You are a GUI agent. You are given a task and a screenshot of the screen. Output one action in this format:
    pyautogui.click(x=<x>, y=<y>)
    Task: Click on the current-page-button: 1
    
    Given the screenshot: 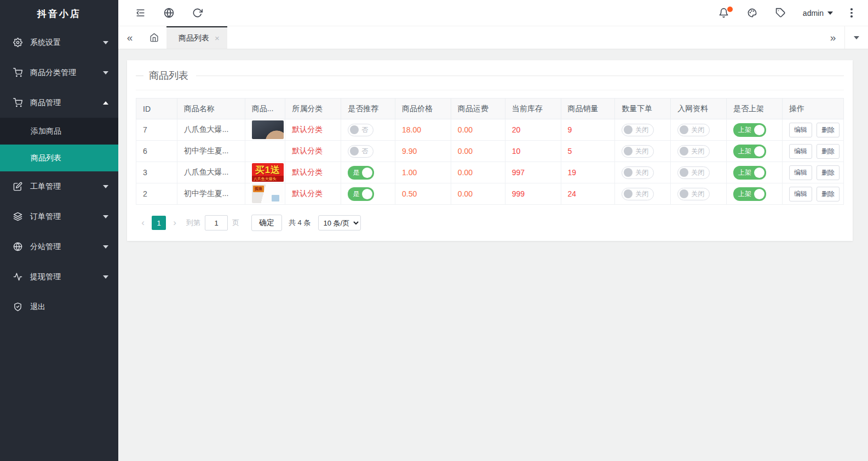 What is the action you would take?
    pyautogui.click(x=159, y=223)
    